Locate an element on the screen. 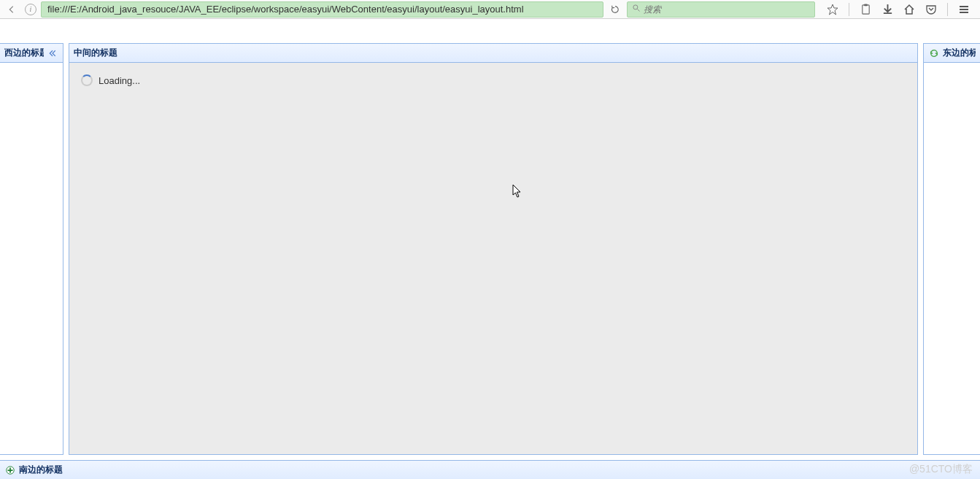 This screenshot has width=980, height=479. panel-south-title: 南边的标题 is located at coordinates (498, 470).